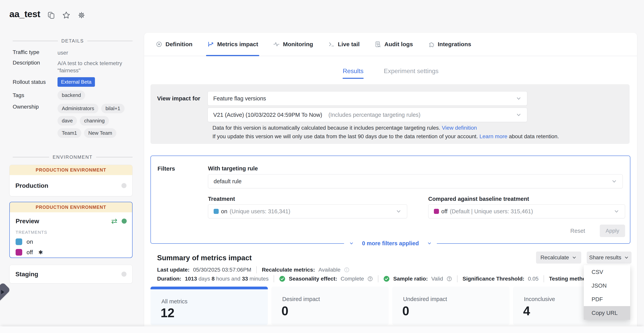  I want to click on metric-card-label: Inconclusive, so click(540, 299).